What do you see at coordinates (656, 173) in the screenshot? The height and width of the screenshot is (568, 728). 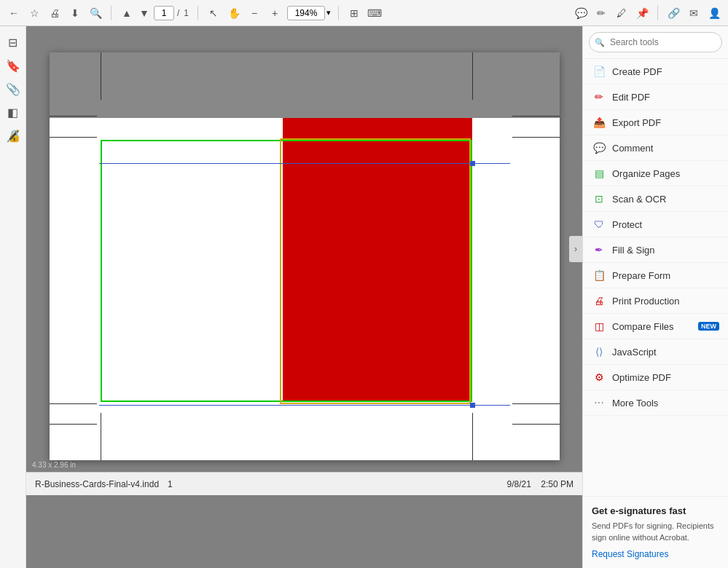 I see `tool-item-organize-pages: ▤ Organize Pages` at bounding box center [656, 173].